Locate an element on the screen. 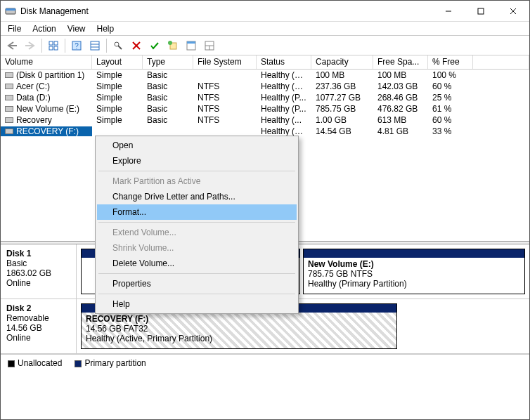  window-title: Disk Management is located at coordinates (226, 11).